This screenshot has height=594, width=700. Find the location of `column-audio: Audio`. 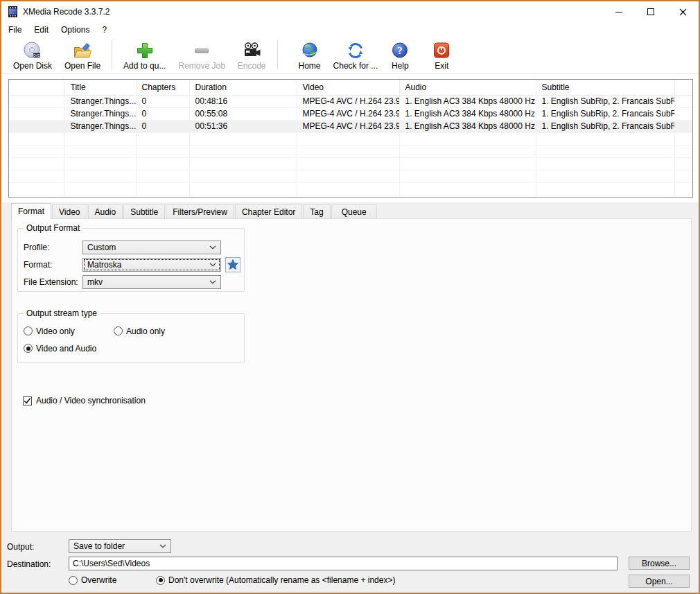

column-audio: Audio is located at coordinates (467, 87).